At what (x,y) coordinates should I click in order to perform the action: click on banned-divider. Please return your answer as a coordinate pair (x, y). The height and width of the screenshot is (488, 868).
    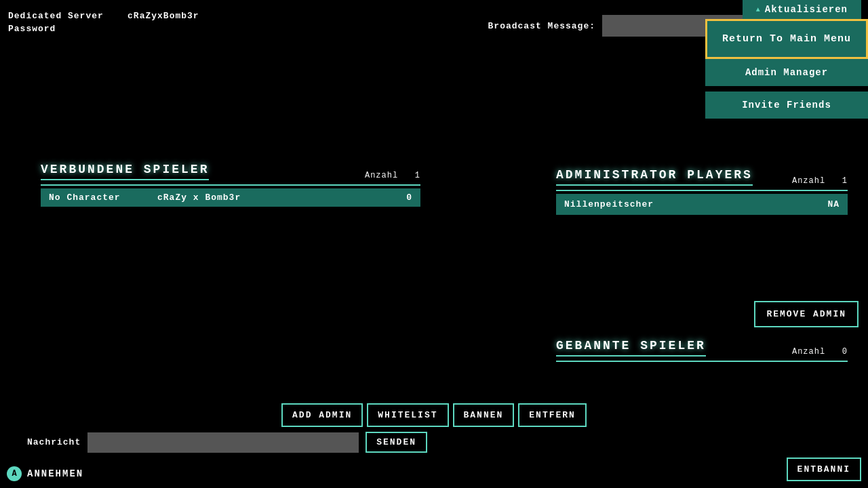
    Looking at the image, I should click on (702, 361).